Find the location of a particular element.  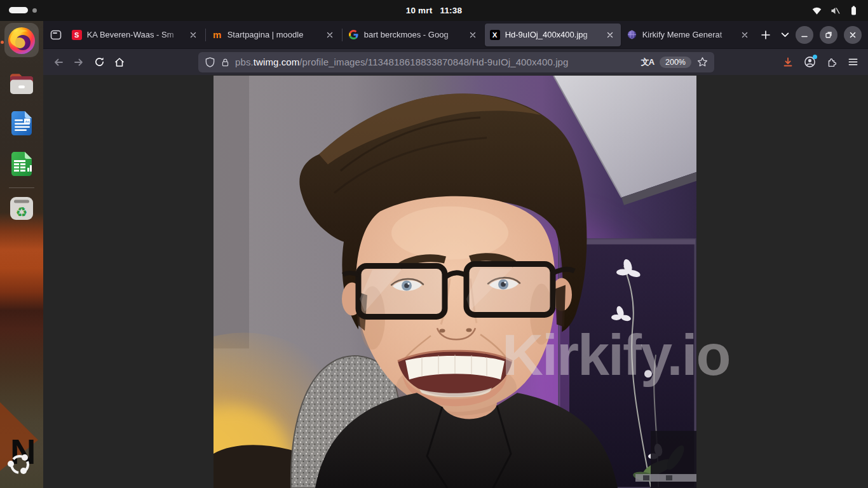

desktop-dock-strip: N is located at coordinates (22, 254).